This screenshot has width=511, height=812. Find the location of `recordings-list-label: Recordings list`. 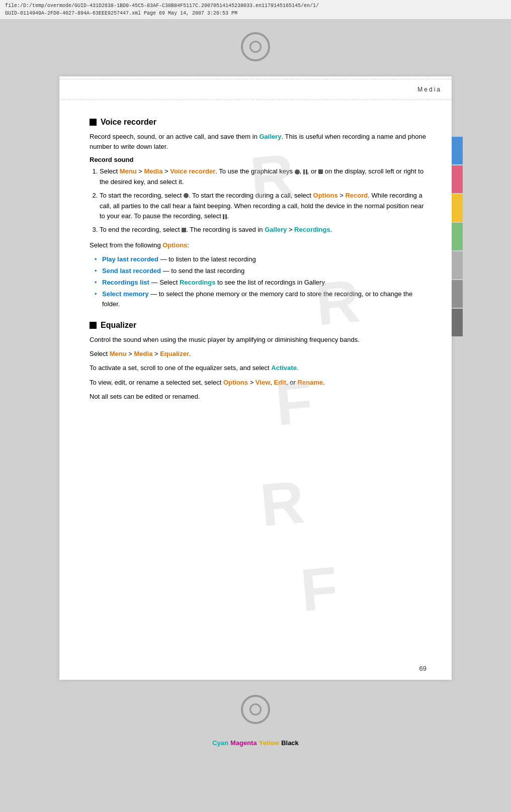

recordings-list-label: Recordings list is located at coordinates (126, 283).